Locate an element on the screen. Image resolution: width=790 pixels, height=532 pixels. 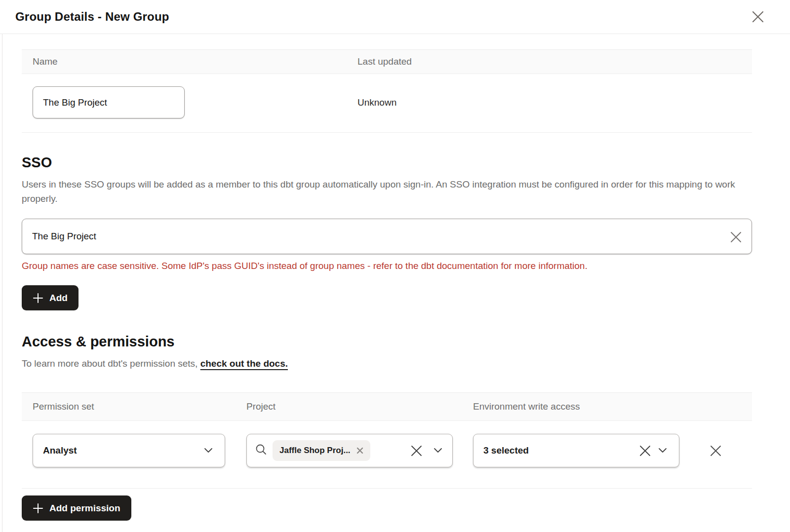
sso-group-clear-icon is located at coordinates (736, 237).